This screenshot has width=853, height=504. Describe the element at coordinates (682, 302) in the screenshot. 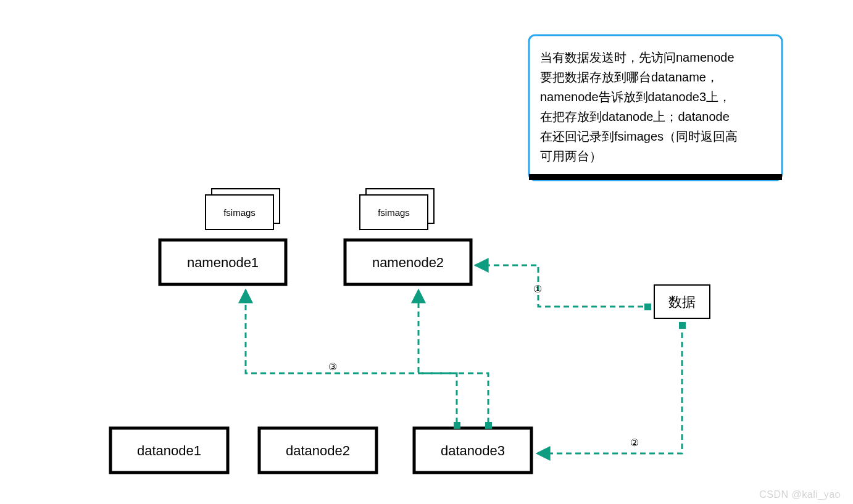

I see `data-label: 数据` at that location.